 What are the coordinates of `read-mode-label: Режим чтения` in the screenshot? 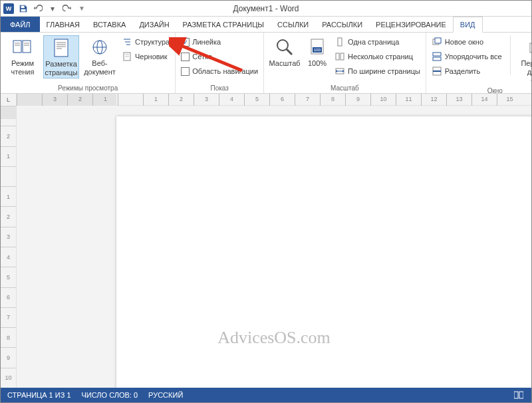 It's located at (23, 68).